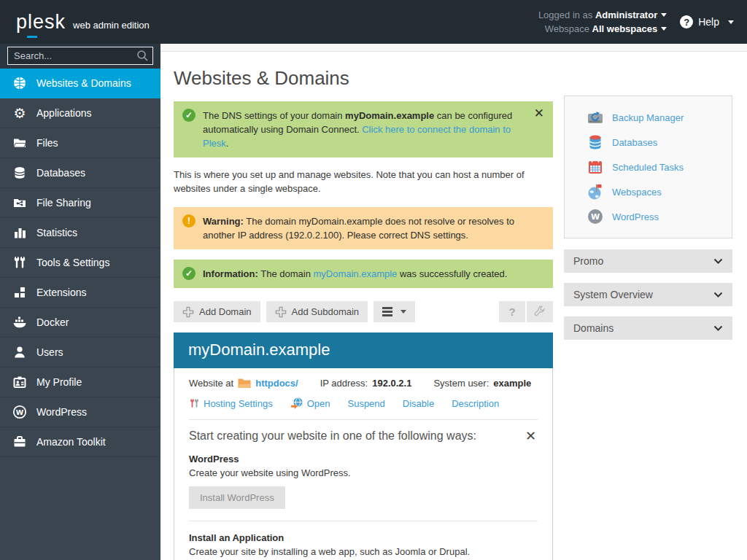 This screenshot has height=560, width=747. What do you see at coordinates (20, 173) in the screenshot?
I see `database-icon` at bounding box center [20, 173].